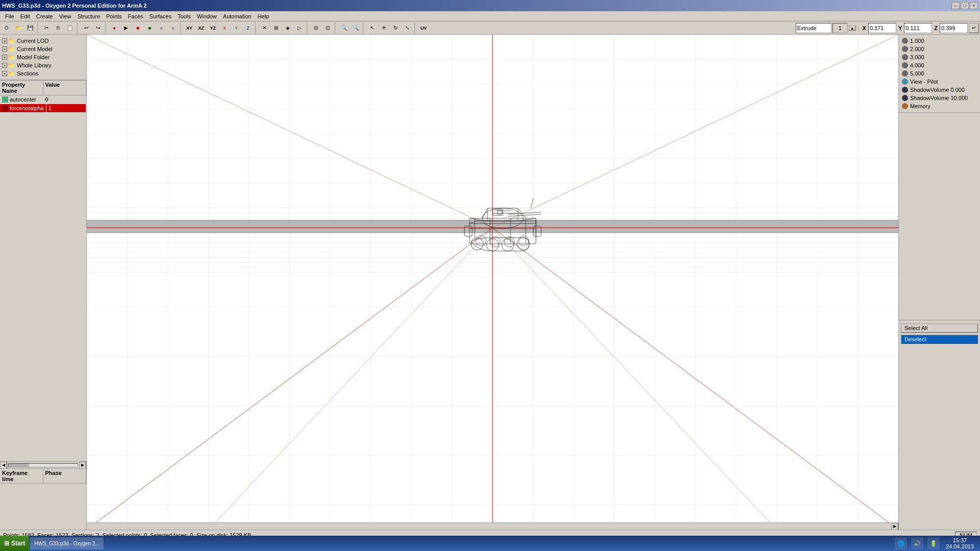  I want to click on menu-item-create: Create, so click(45, 16).